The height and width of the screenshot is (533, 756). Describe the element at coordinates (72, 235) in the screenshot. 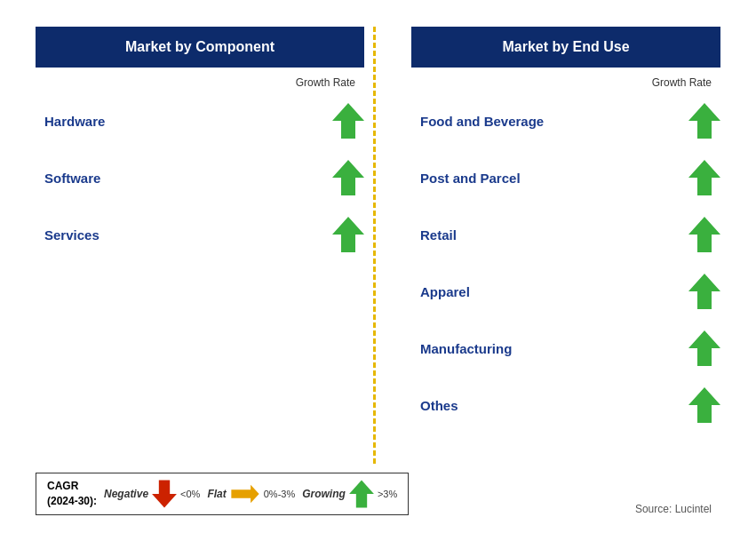

I see `item-label-services: Services` at that location.